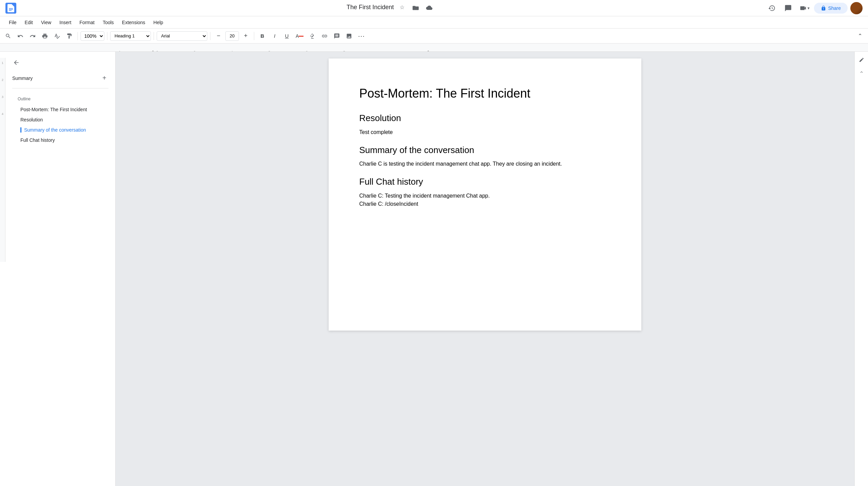 The image size is (868, 486). What do you see at coordinates (429, 7) in the screenshot?
I see `cloud-save-button` at bounding box center [429, 7].